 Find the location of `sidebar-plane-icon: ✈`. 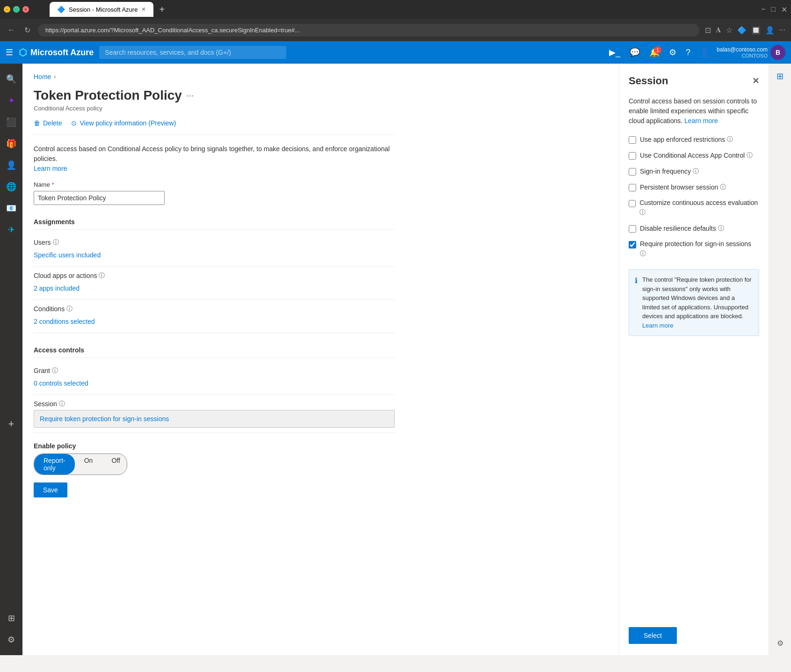

sidebar-plane-icon: ✈ is located at coordinates (11, 230).